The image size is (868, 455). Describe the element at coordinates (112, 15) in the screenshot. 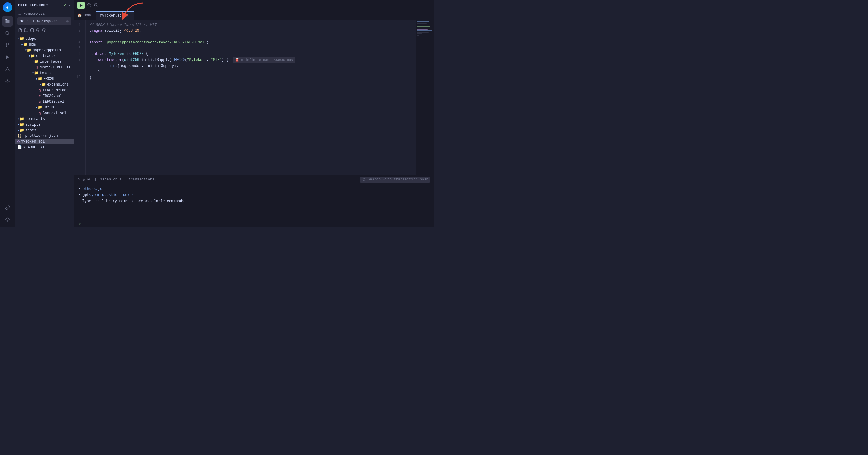

I see `tab-mytoken-label: MyToken.sol` at that location.